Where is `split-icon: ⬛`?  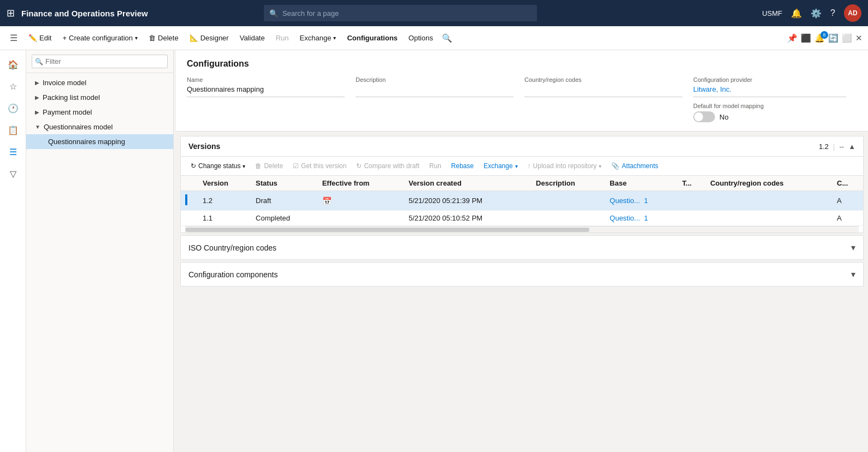 split-icon: ⬛ is located at coordinates (806, 38).